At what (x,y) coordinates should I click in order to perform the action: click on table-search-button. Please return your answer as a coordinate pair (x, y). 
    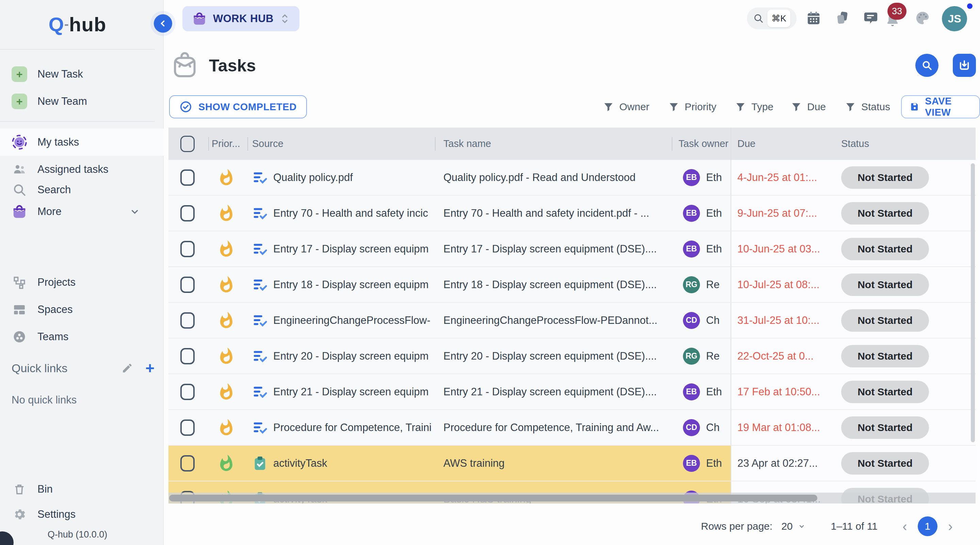
    Looking at the image, I should click on (927, 65).